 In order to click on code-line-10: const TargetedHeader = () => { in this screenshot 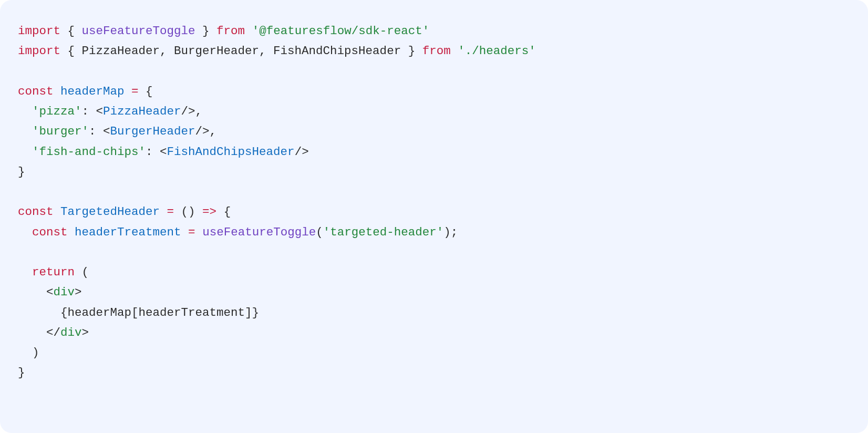, I will do `click(124, 212)`.